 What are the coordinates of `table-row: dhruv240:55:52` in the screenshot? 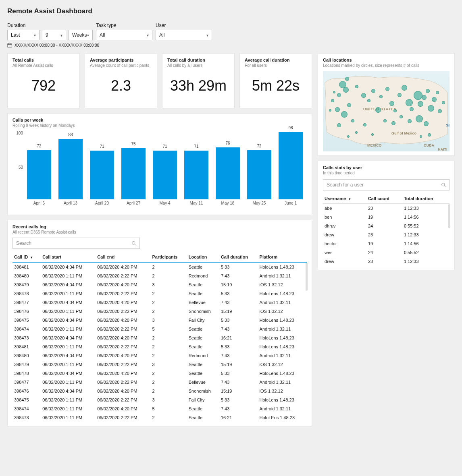 It's located at (386, 226).